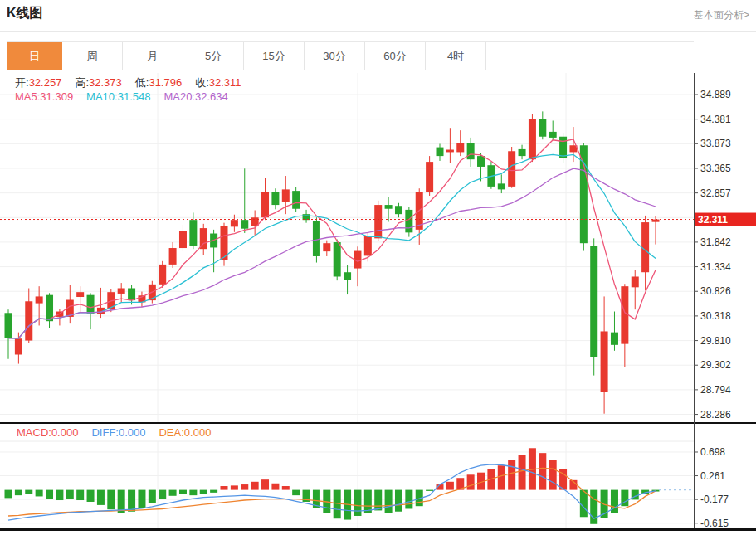  What do you see at coordinates (118, 433) in the screenshot?
I see `diff-legend: DIFF:0.000` at bounding box center [118, 433].